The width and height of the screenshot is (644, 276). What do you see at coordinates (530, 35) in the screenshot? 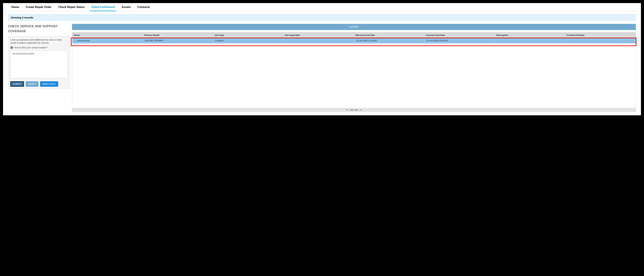
I see `col-description: Description` at bounding box center [530, 35].